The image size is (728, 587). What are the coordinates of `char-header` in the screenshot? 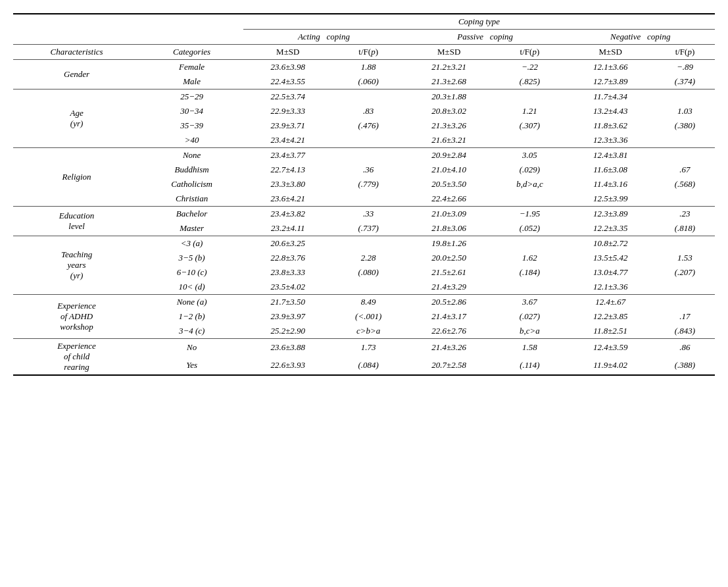 It's located at (76, 37).